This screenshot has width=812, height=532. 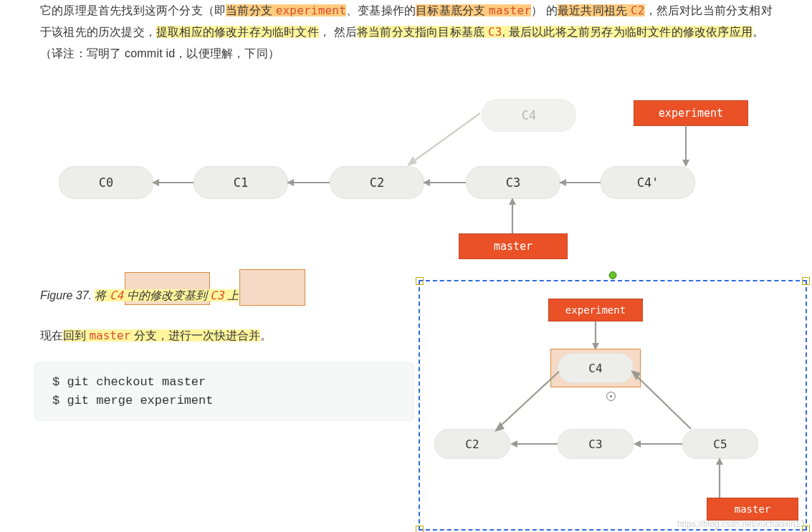 I want to click on fig2-branch-master: master, so click(x=753, y=509).